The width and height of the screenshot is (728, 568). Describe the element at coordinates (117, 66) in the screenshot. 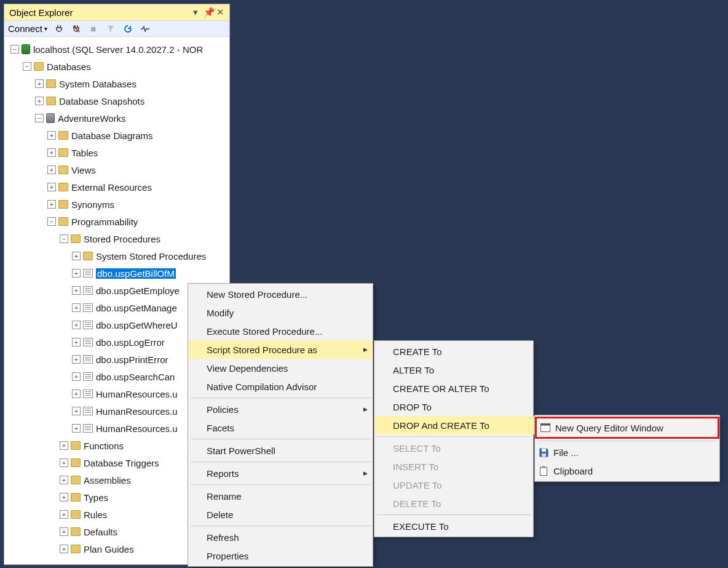

I see `tree-databases: −Databases` at that location.